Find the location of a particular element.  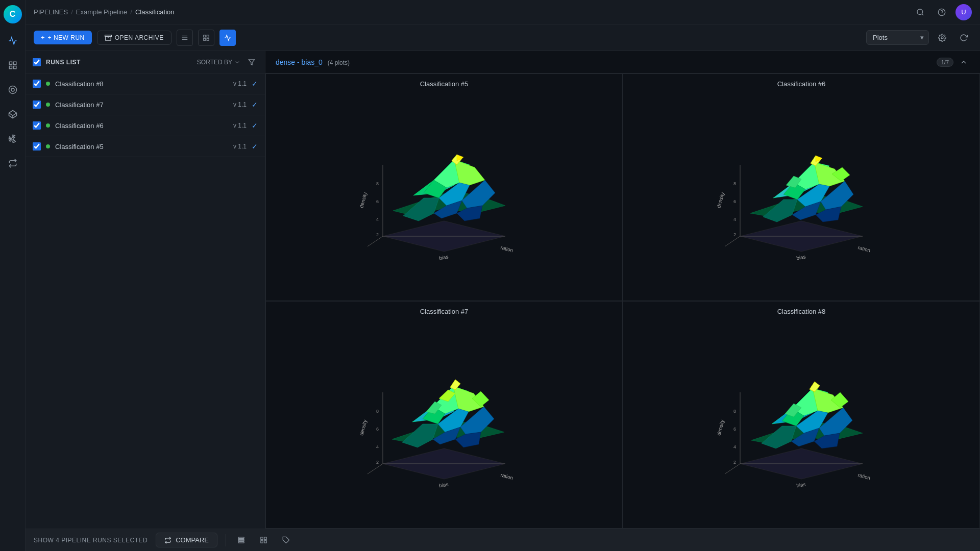

plots-collapse-icon is located at coordinates (964, 62).